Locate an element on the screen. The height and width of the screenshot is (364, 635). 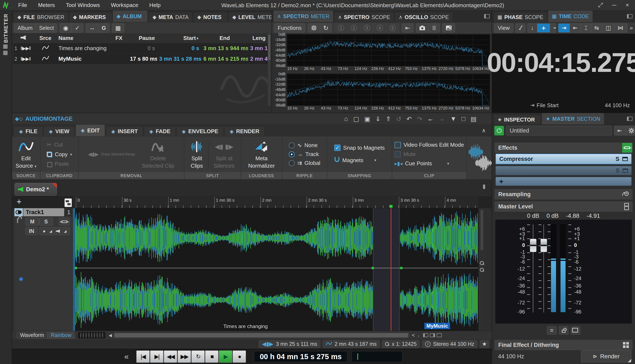
panel-tab: ∧ OSCILLOSCOPE is located at coordinates (424, 17).